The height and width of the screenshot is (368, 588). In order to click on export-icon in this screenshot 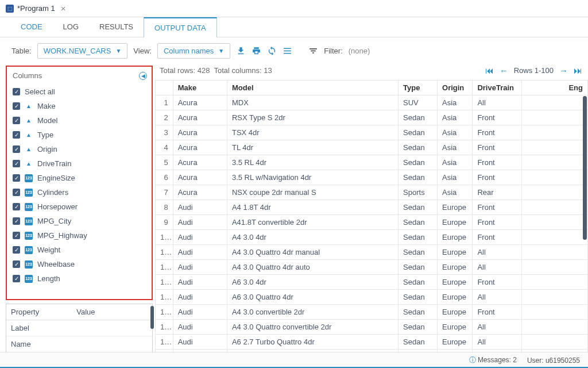, I will do `click(241, 51)`.